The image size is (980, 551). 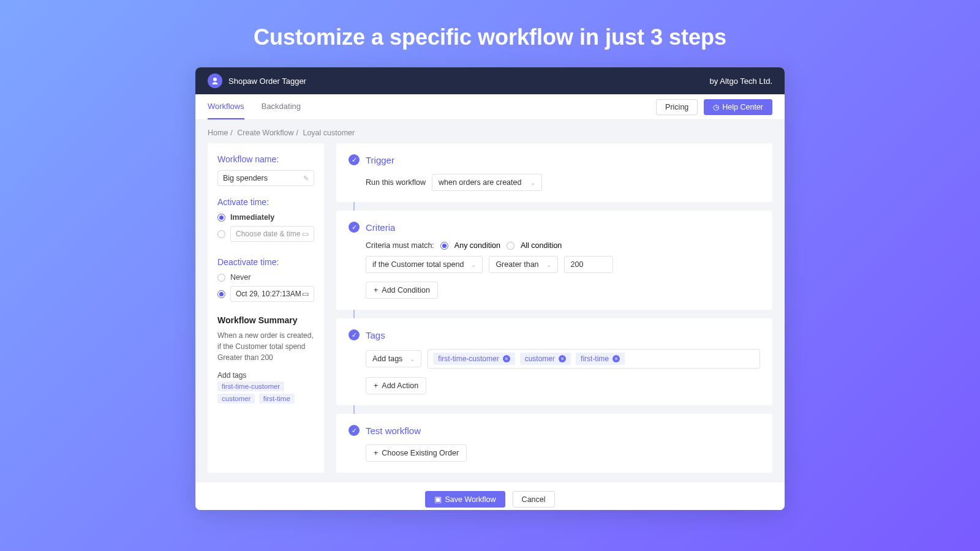 What do you see at coordinates (445, 246) in the screenshot?
I see `radio-any-condition` at bounding box center [445, 246].